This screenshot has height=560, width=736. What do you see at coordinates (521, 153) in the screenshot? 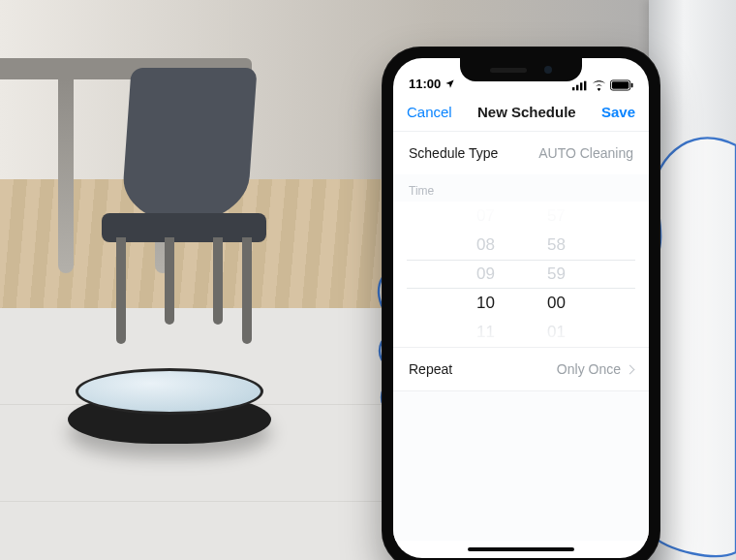
I see `schedule-type-row: Schedule Type AUTO Cleaning` at bounding box center [521, 153].